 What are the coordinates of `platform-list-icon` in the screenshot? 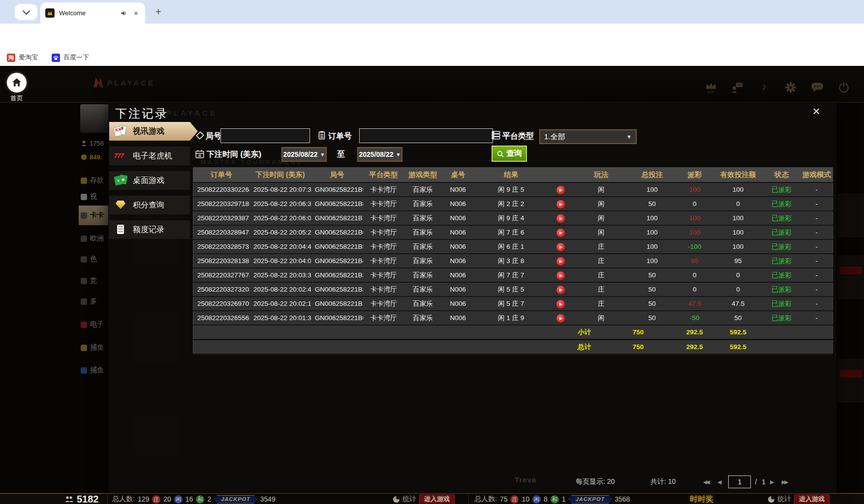 It's located at (496, 135).